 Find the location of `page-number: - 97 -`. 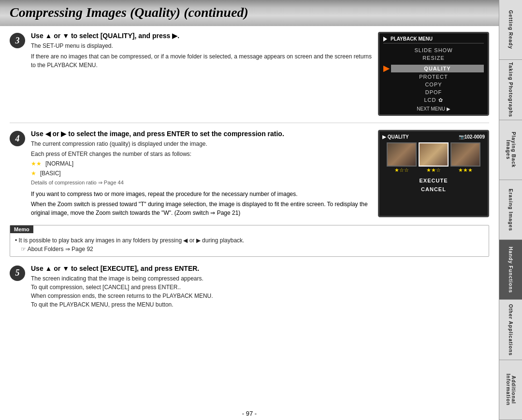

page-number: - 97 - is located at coordinates (249, 413).